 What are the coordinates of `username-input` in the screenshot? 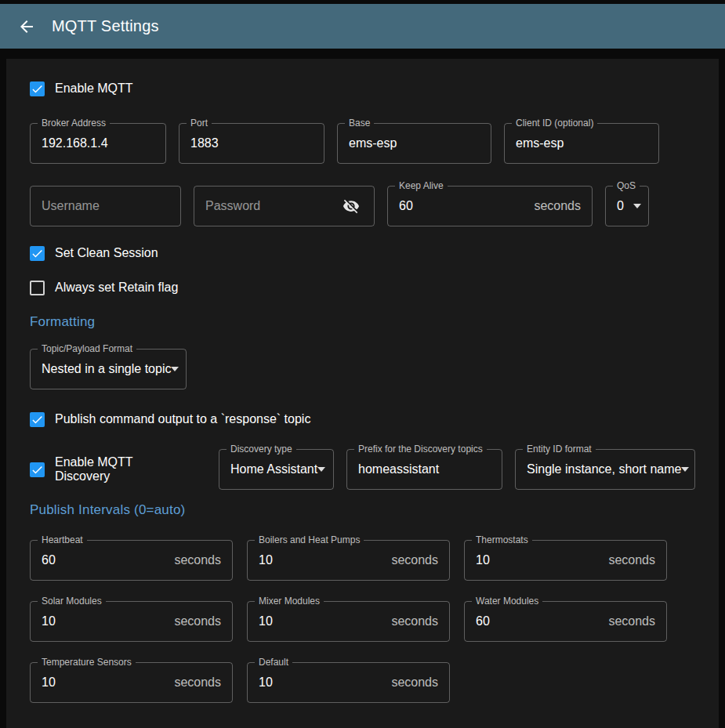 It's located at (105, 206).